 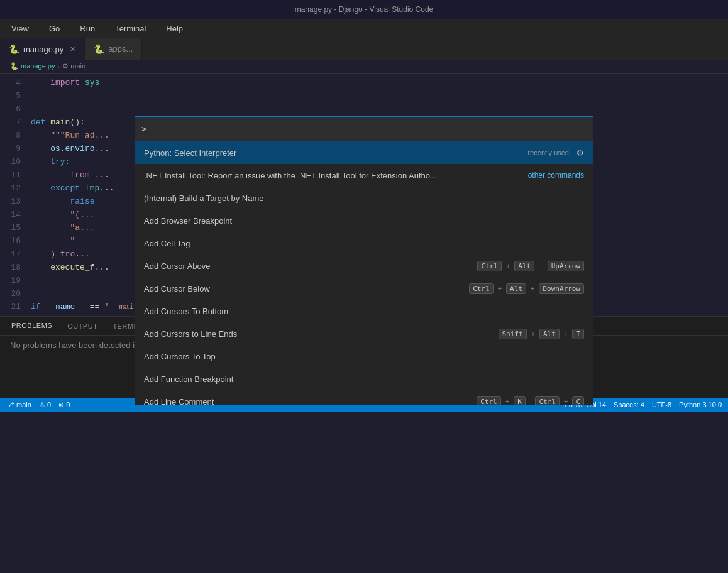 What do you see at coordinates (74, 67) in the screenshot?
I see `breadcrumb-section: ⚙ main` at bounding box center [74, 67].